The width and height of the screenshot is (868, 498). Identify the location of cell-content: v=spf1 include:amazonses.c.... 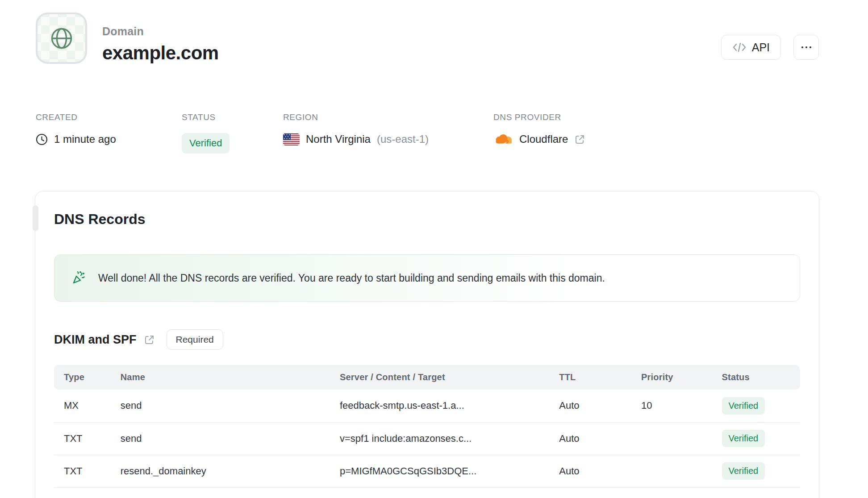
(449, 438).